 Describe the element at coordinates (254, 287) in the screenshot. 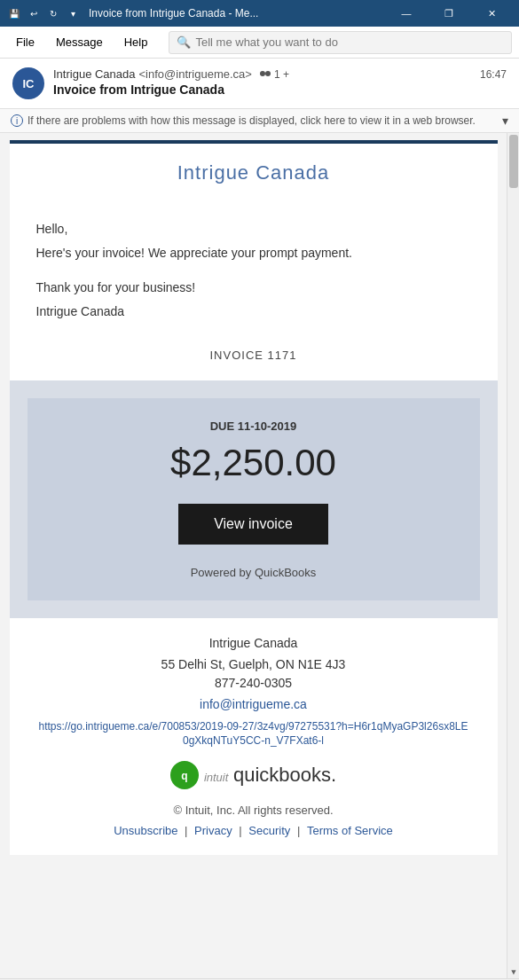

I see `thank-you: Thank you for your business!` at that location.